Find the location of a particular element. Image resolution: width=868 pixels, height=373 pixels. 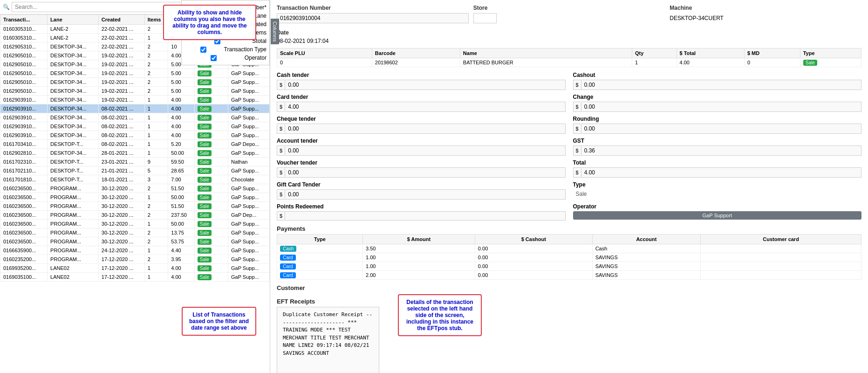

table-row: 0160236500...PROGRAM...30-12-2020 ...253… is located at coordinates (135, 242).